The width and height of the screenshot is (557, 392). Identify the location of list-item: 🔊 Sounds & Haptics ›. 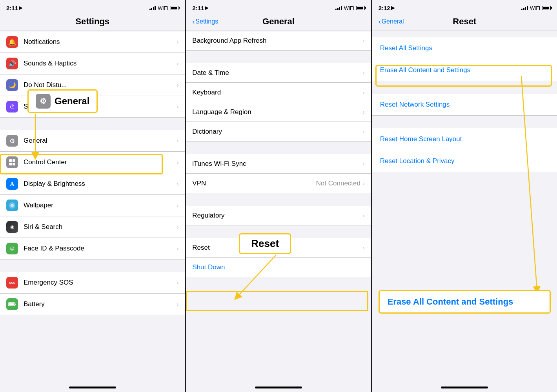
(93, 64).